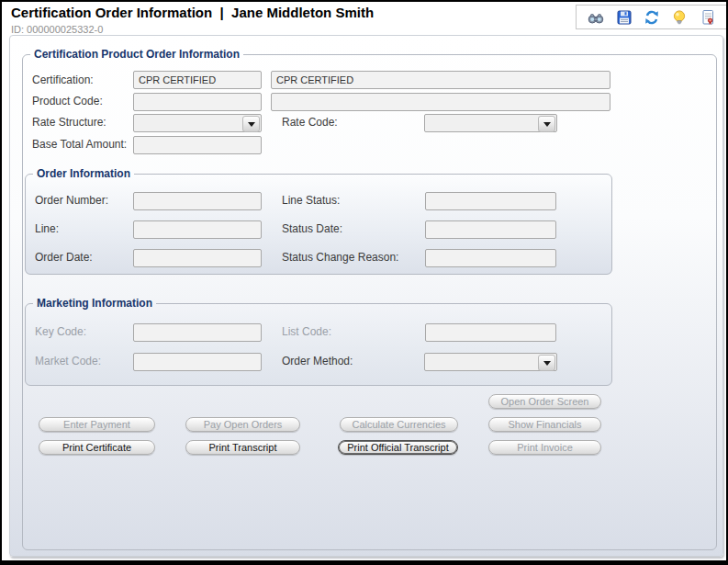 The image size is (728, 565). I want to click on product-order-legend: Certification Product Order Information, so click(137, 54).